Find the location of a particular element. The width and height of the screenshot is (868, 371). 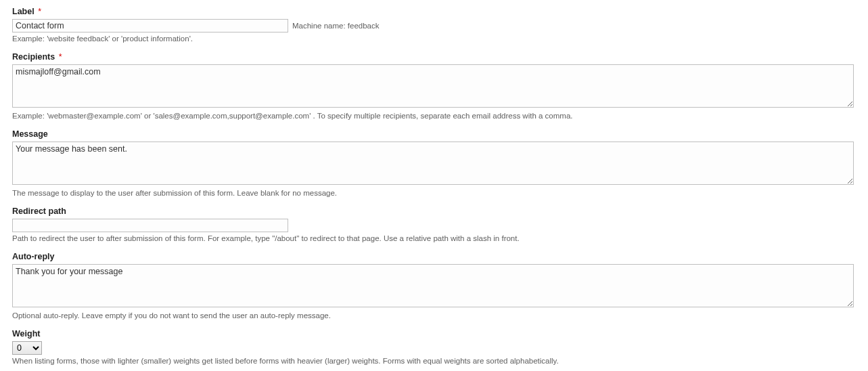

auto-reply-textarea is located at coordinates (433, 286).